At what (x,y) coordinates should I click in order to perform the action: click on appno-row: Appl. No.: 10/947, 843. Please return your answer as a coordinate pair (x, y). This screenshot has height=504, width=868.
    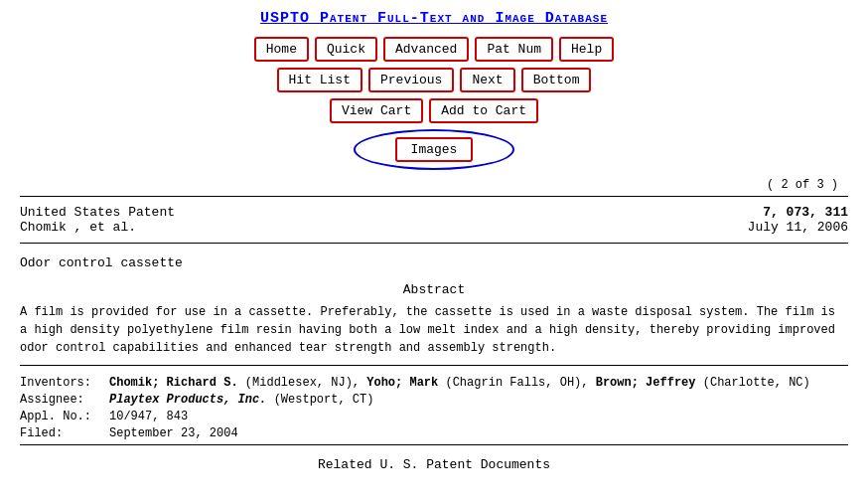
    Looking at the image, I should click on (434, 417).